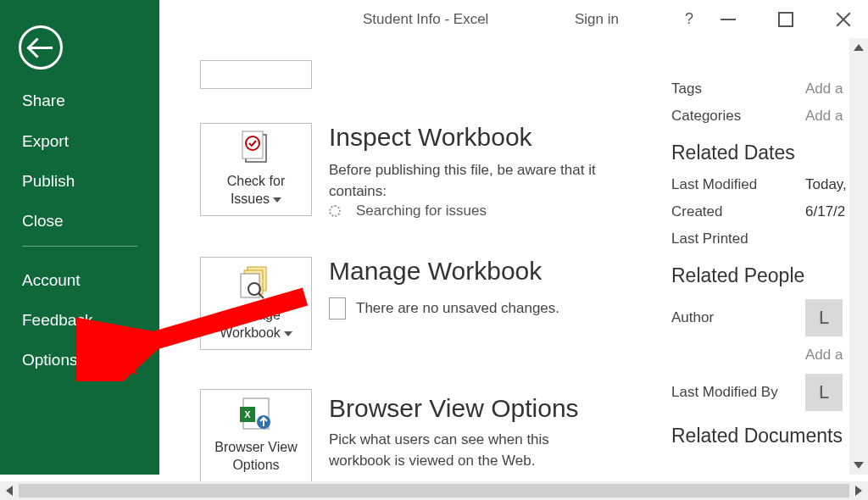  What do you see at coordinates (42, 221) in the screenshot?
I see `sidebar-item-close: Close` at bounding box center [42, 221].